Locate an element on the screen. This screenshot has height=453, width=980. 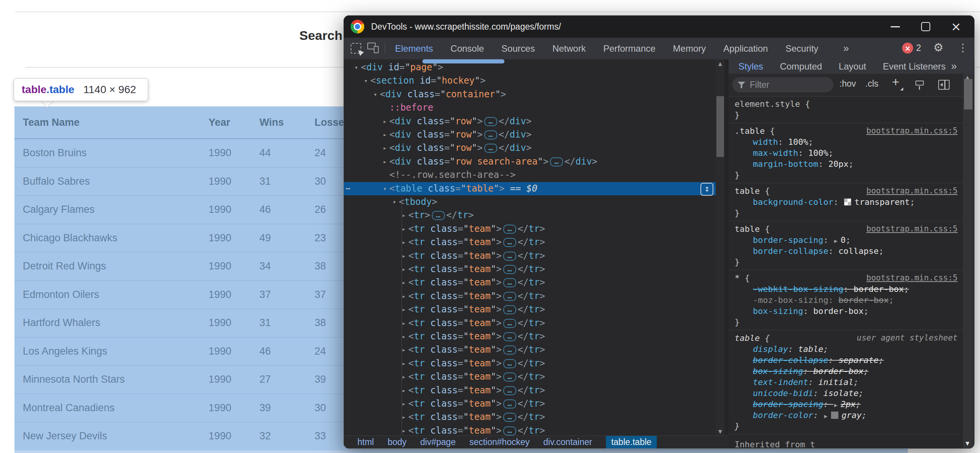
devtools-titlebar: DevTools - www.scrapethissite.com/pages/… is located at coordinates (659, 27).